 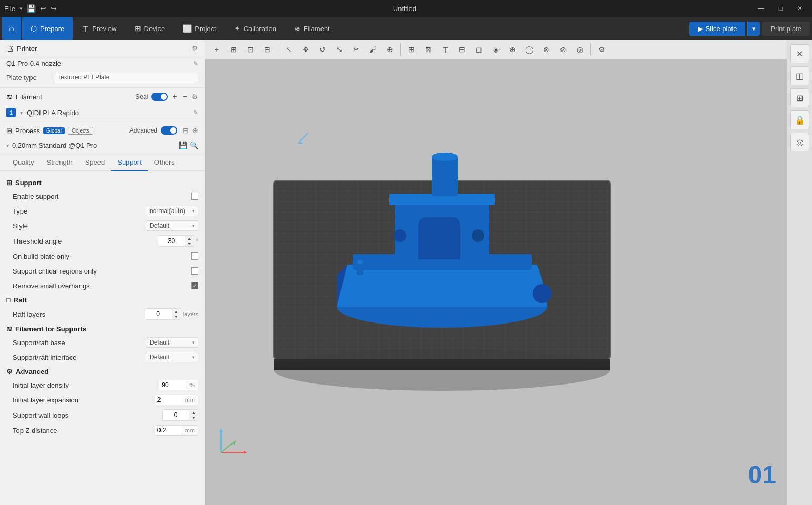 What do you see at coordinates (195, 196) in the screenshot?
I see `enable-support-checkbox` at bounding box center [195, 196].